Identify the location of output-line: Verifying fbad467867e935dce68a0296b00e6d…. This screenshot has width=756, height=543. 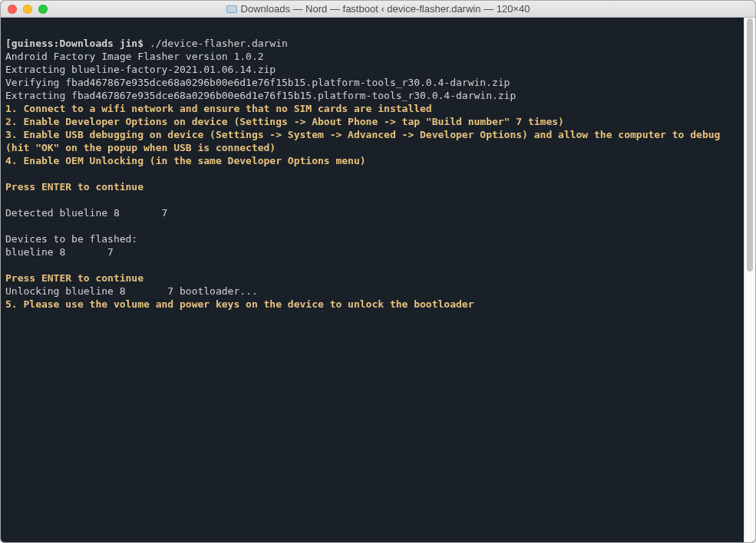
(258, 83).